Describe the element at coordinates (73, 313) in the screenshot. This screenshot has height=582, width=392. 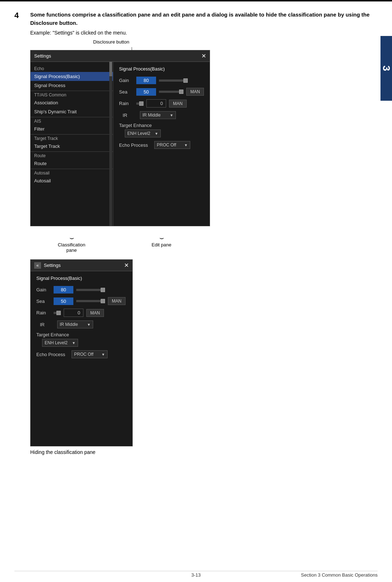
I see `second-rain-value: 0` at that location.